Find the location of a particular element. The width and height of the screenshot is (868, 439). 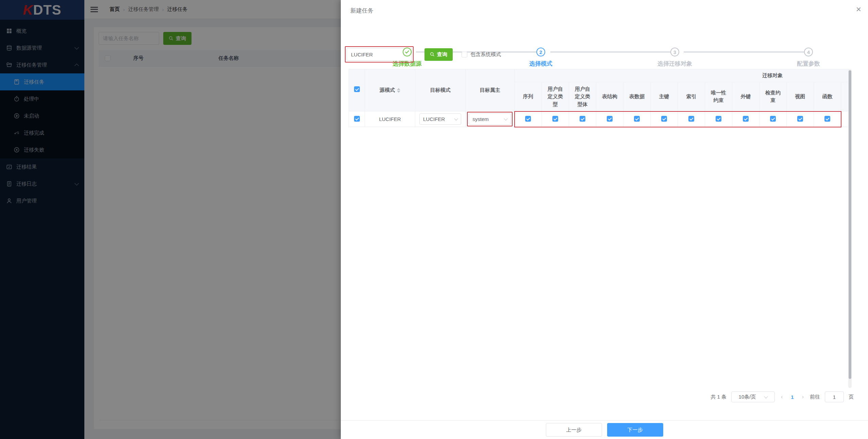

prev-step-button: 上一步 is located at coordinates (574, 430).